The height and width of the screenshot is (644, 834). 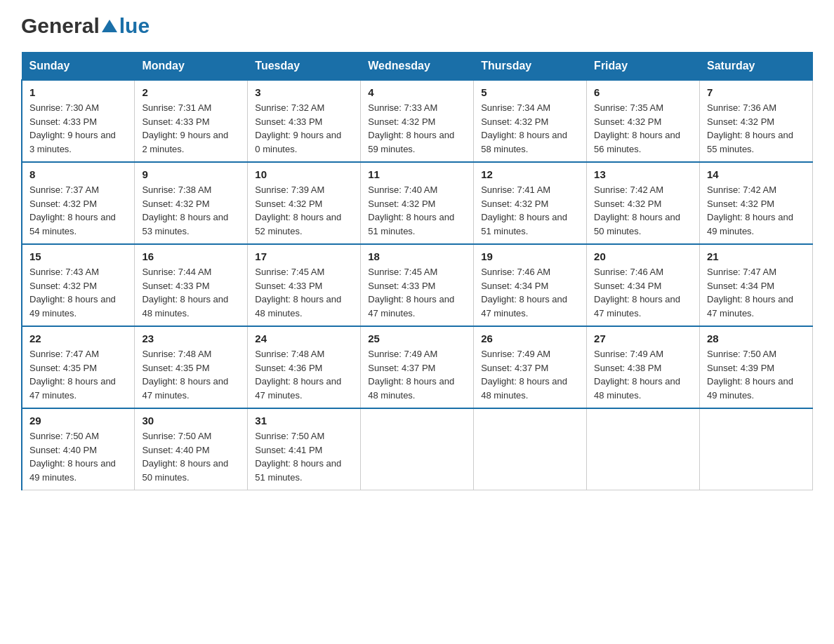 I want to click on logo: General lue, so click(x=86, y=26).